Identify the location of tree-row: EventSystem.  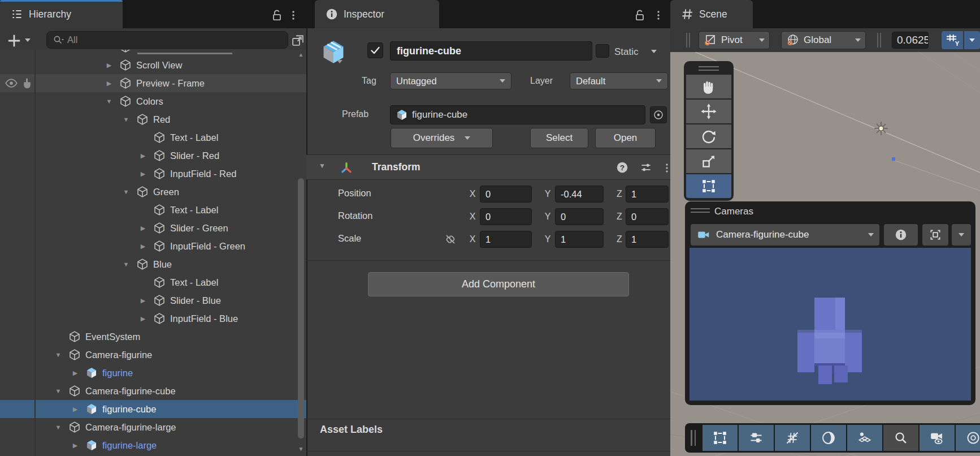
(153, 337).